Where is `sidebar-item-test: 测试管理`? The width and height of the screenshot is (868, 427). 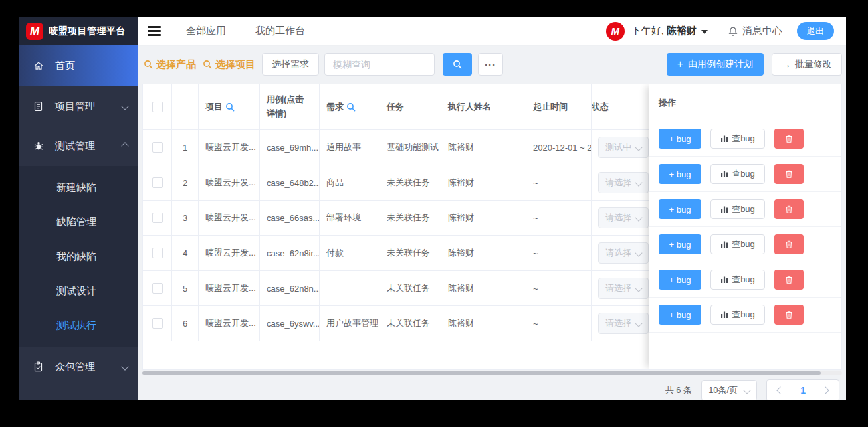 sidebar-item-test: 测试管理 is located at coordinates (78, 146).